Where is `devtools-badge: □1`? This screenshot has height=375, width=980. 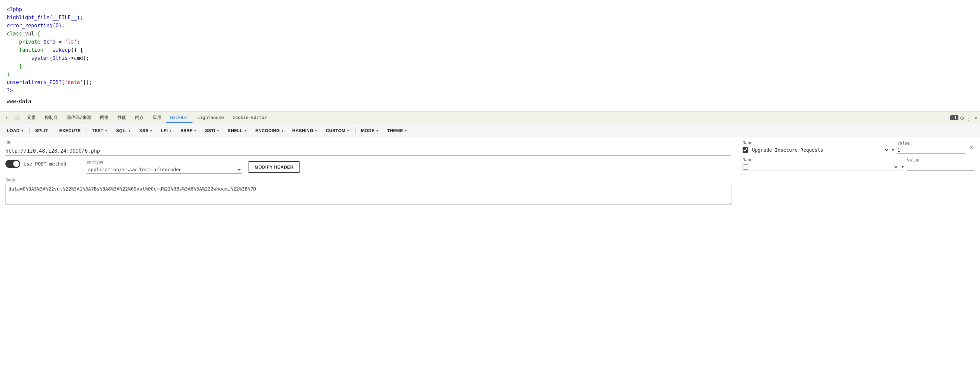
devtools-badge: □1 is located at coordinates (954, 118).